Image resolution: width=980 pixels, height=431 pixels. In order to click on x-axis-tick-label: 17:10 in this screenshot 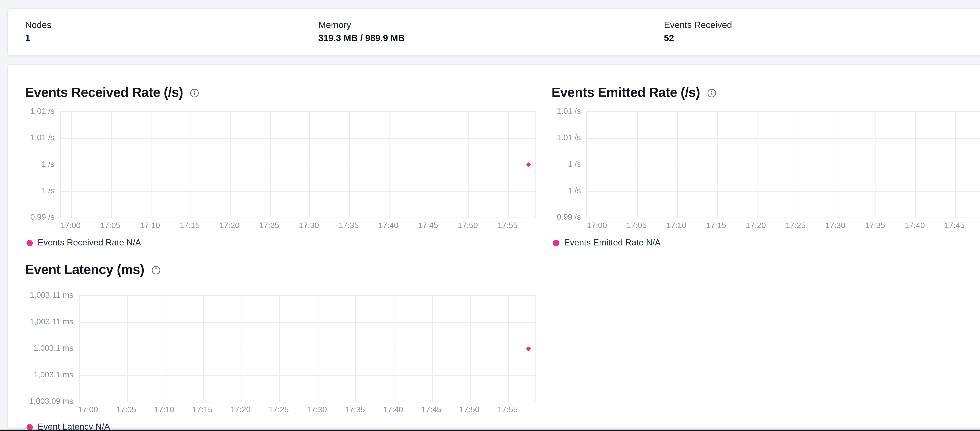, I will do `click(676, 225)`.